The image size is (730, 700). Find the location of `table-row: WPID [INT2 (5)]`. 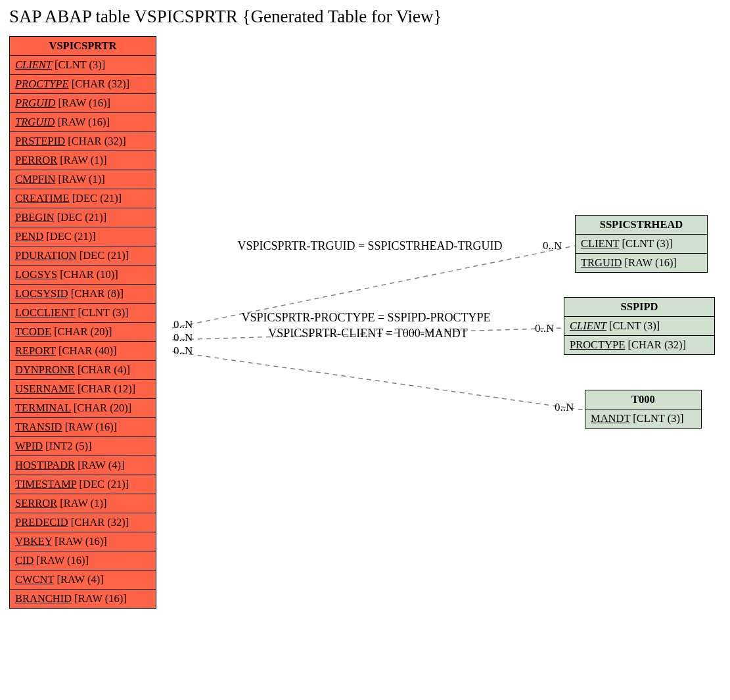

table-row: WPID [INT2 (5)] is located at coordinates (83, 447).